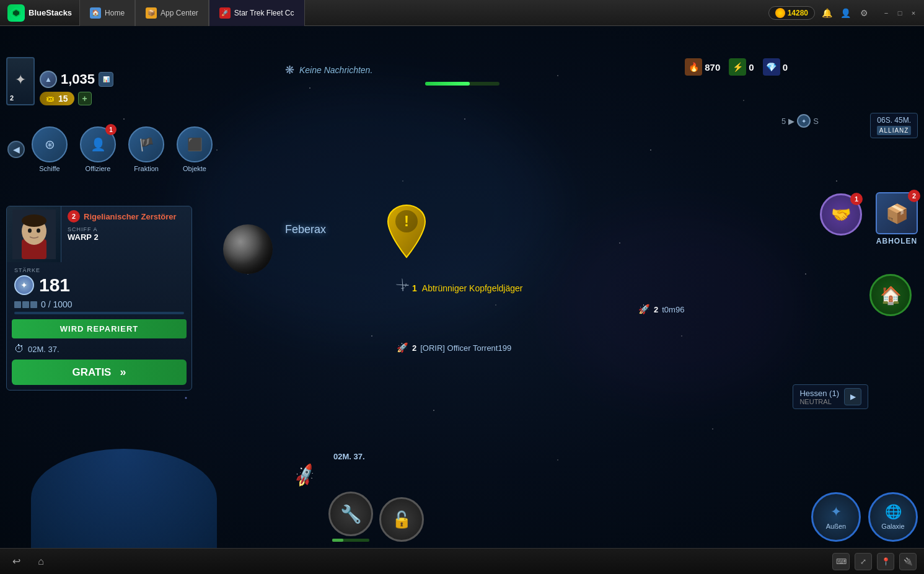  I want to click on home-nav-btn: ⌂, so click(41, 562).